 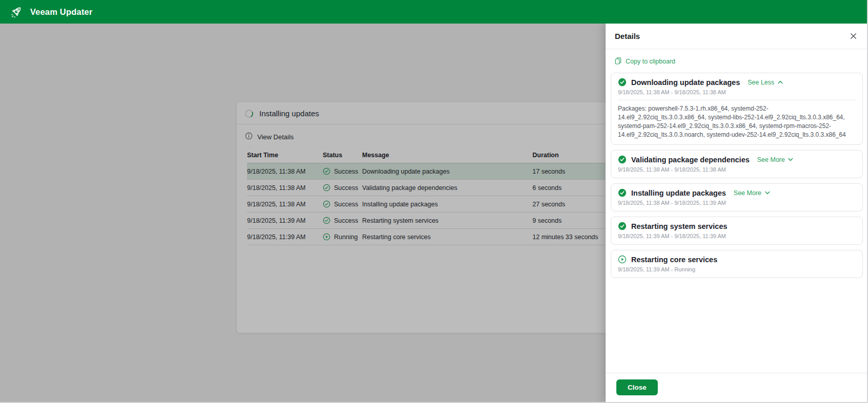 I want to click on app-title: Veeam Updater, so click(x=61, y=12).